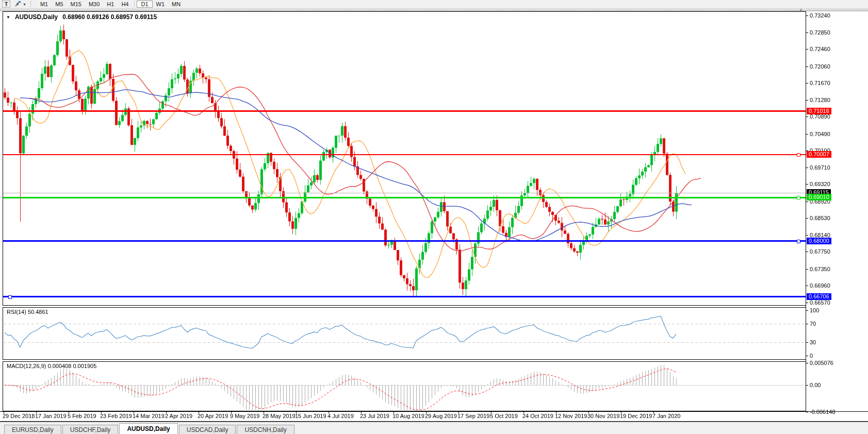  I want to click on date-axis-label: 23 Feb 2019, so click(116, 416).